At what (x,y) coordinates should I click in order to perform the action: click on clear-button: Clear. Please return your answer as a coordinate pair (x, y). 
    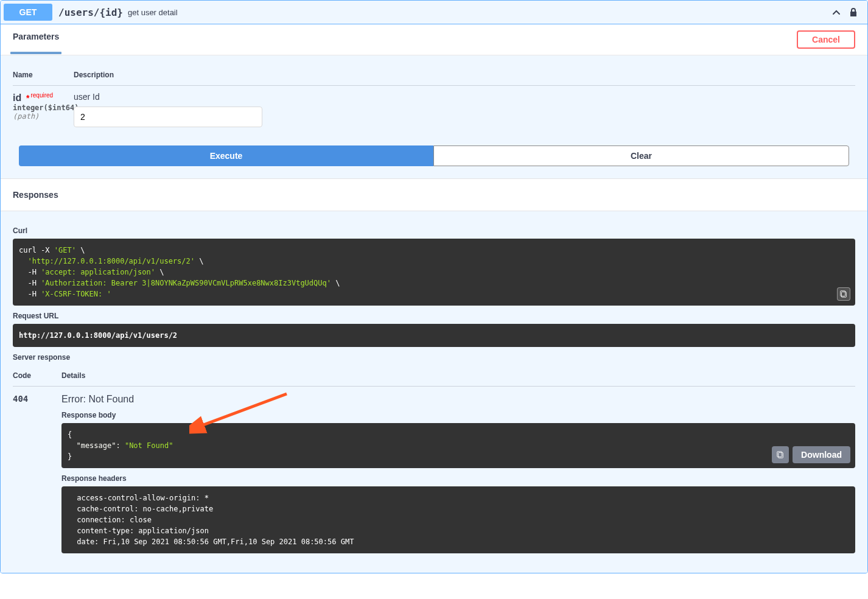
    Looking at the image, I should click on (642, 156).